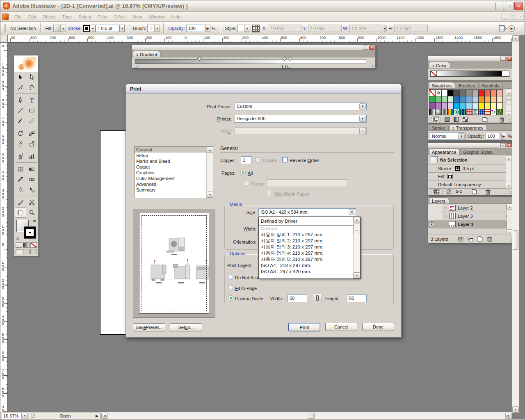  What do you see at coordinates (263, 89) in the screenshot?
I see `print-dialog-titlebar: Print` at bounding box center [263, 89].